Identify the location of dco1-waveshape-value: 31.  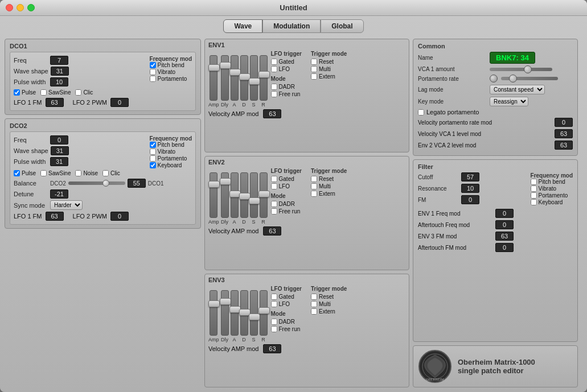
(60, 71).